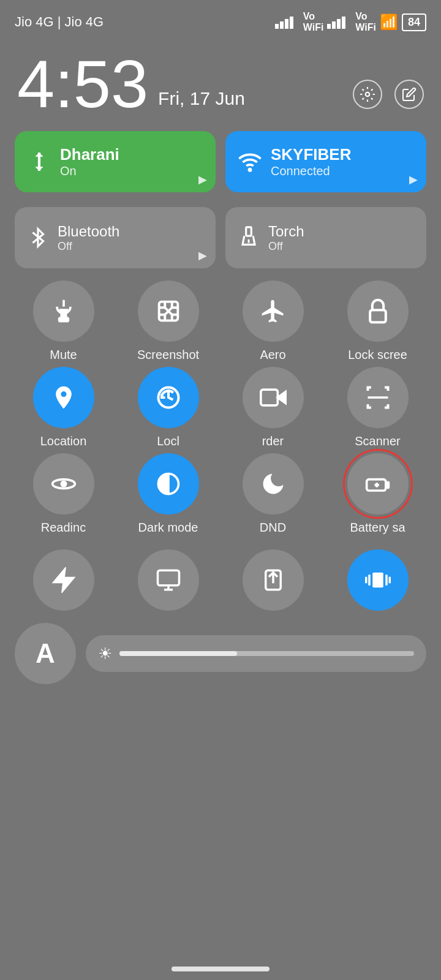  What do you see at coordinates (168, 580) in the screenshot?
I see `cast-icon` at bounding box center [168, 580].